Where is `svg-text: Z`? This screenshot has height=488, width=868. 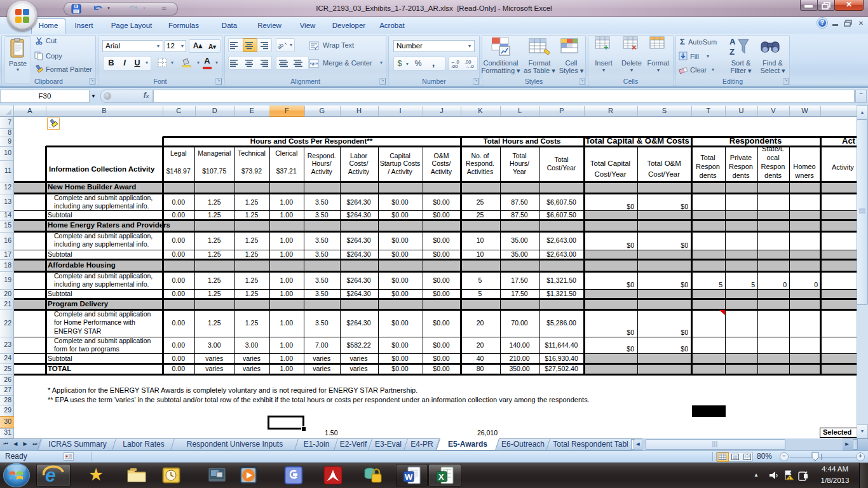 svg-text: Z is located at coordinates (732, 52).